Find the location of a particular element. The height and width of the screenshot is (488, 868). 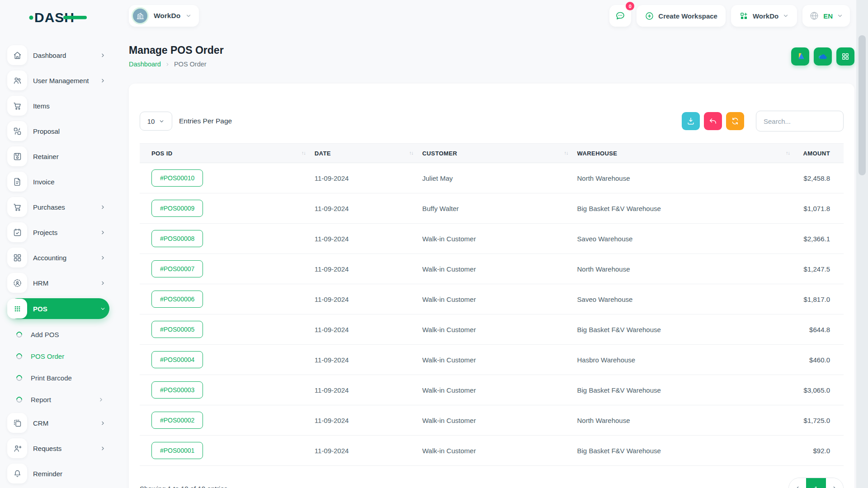

sidebar-item-proposal: Proposal is located at coordinates (58, 131).